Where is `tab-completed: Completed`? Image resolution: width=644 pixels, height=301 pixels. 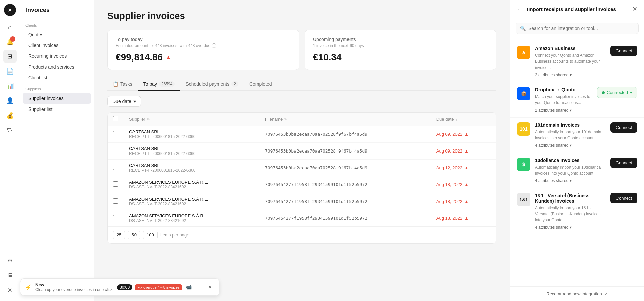
tab-completed: Completed is located at coordinates (261, 84).